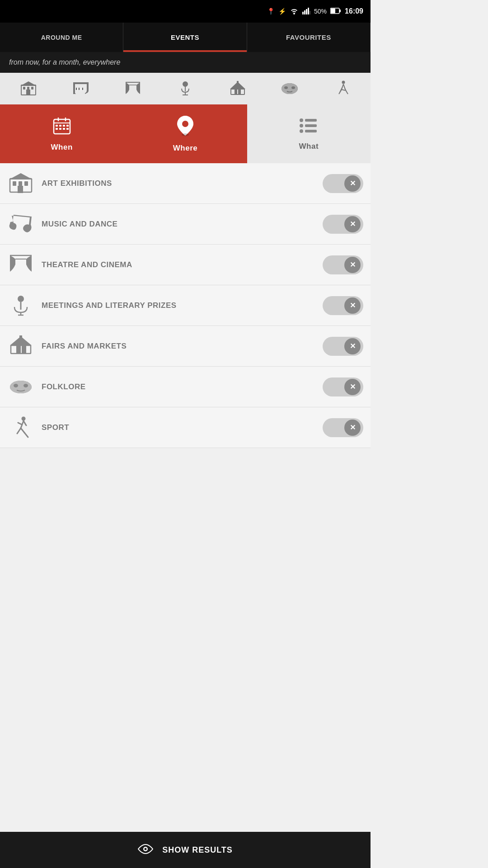  I want to click on list-item: MUSIC AND DANCE ✕, so click(185, 224).